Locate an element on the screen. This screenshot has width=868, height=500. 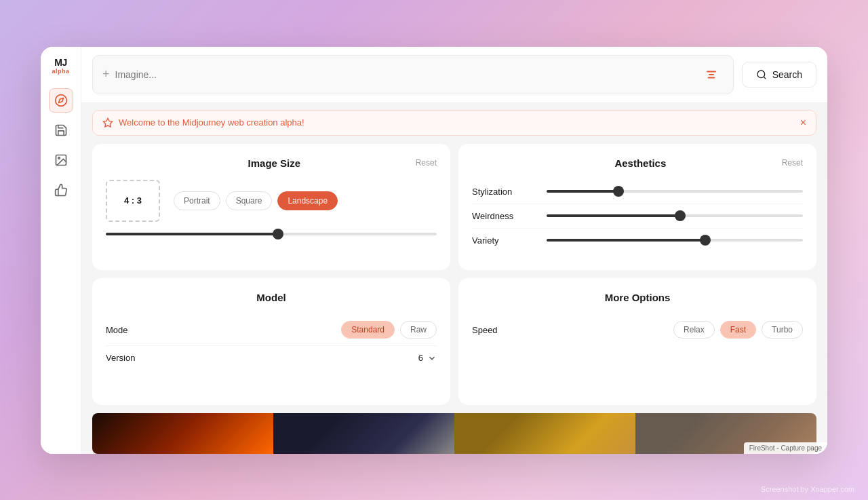
speed-label: Speed is located at coordinates (572, 330).